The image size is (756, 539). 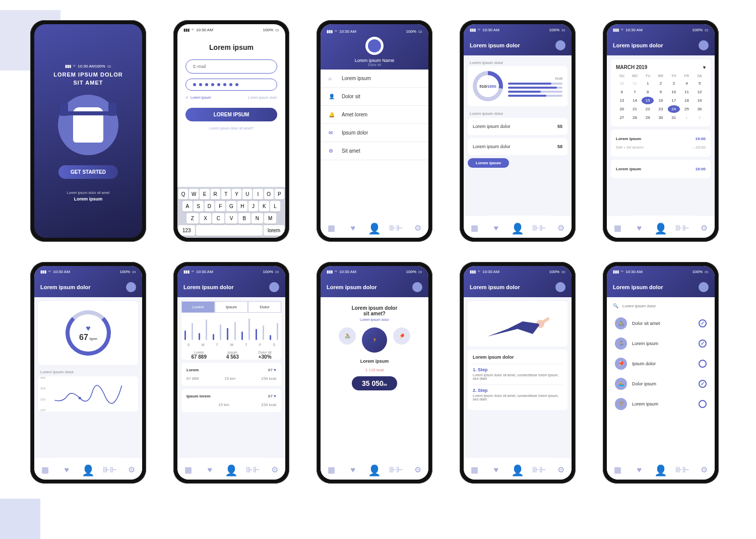 I want to click on search-icon: 🔍, so click(x=616, y=306).